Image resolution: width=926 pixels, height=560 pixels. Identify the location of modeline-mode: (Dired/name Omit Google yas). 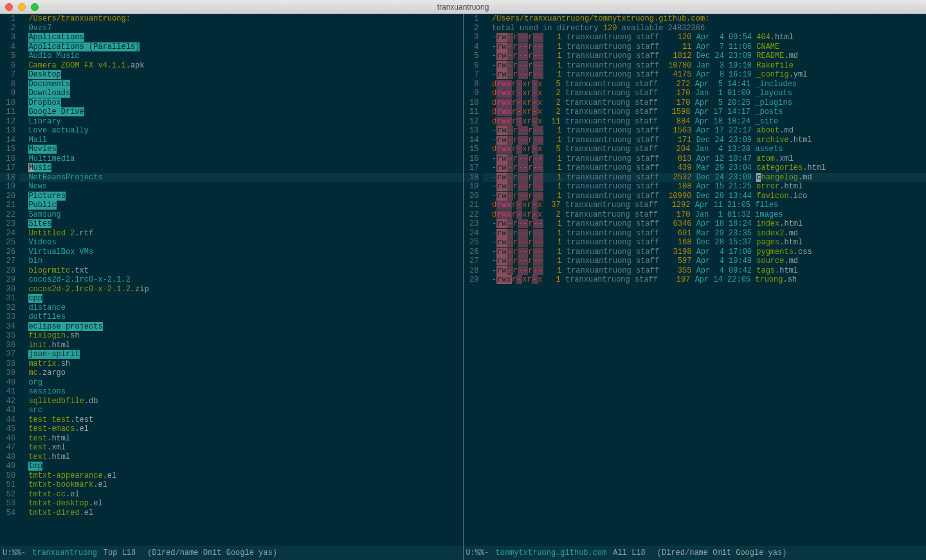
(212, 553).